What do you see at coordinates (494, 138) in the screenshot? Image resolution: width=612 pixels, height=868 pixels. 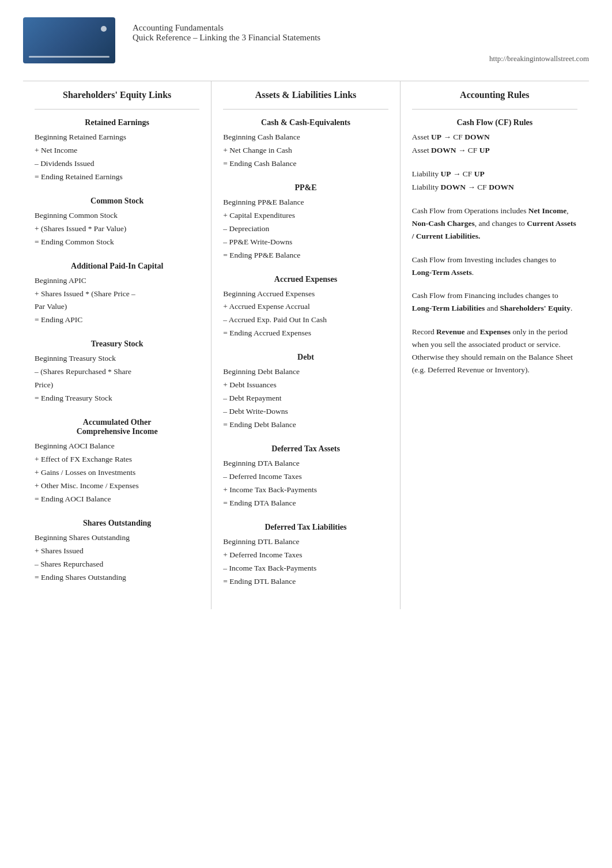 I see `cf-rules-section: Cash Flow (CF) Rules Asset UP → CF DOWN …` at bounding box center [494, 138].